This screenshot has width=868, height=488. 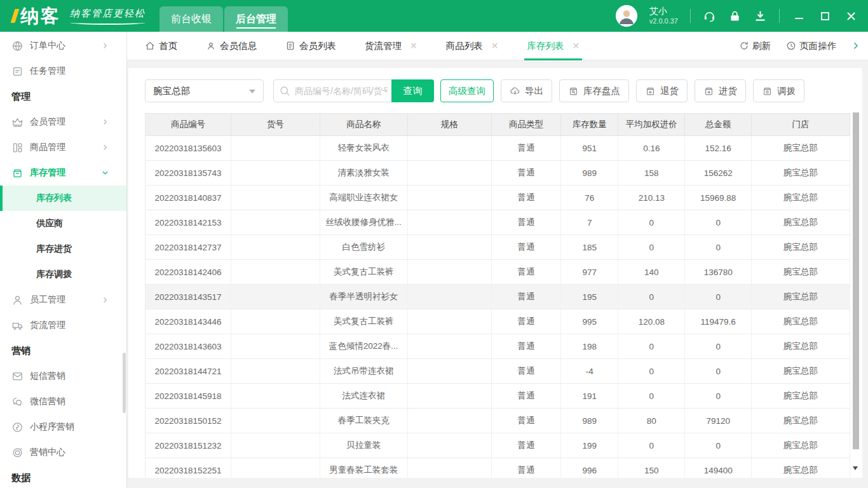 What do you see at coordinates (498, 446) in the screenshot?
I see `table-row: 20220318151232贝拉童装普通19900腕宝总部` at bounding box center [498, 446].